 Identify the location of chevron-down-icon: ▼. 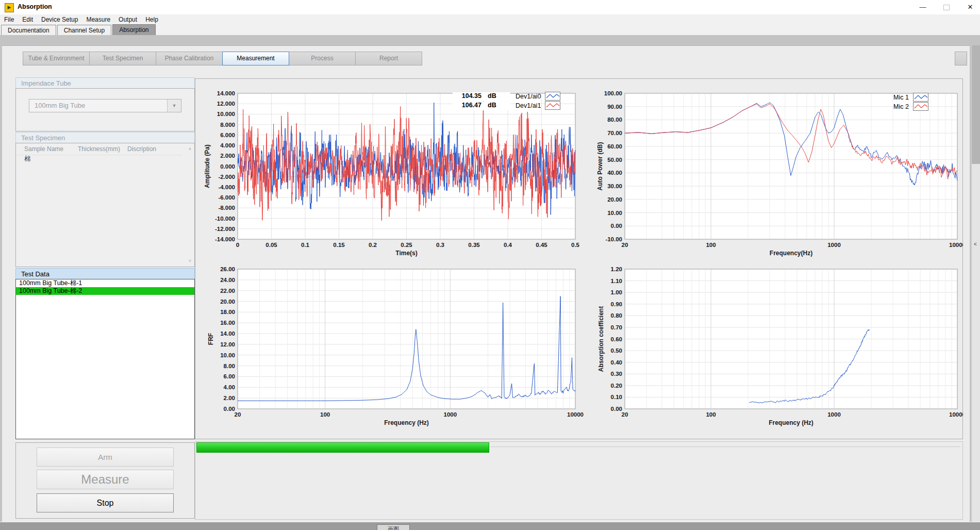
(174, 106).